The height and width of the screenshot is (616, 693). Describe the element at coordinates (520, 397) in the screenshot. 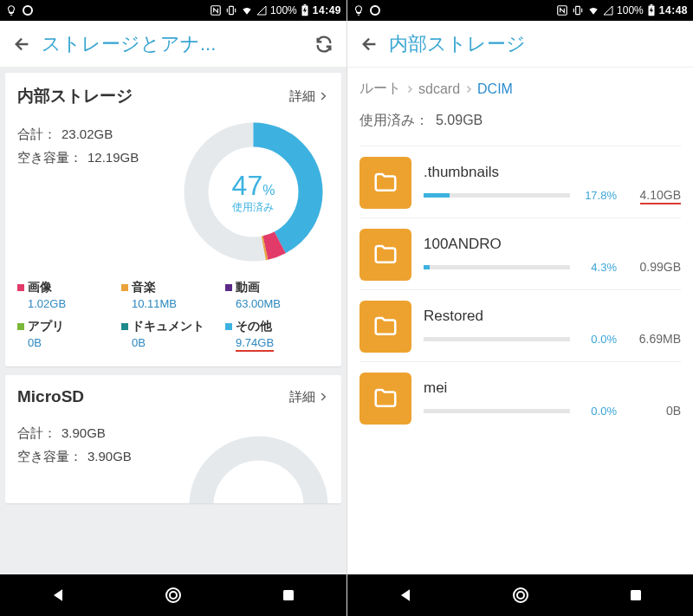

I see `folder-row: mei0.0%0B` at that location.